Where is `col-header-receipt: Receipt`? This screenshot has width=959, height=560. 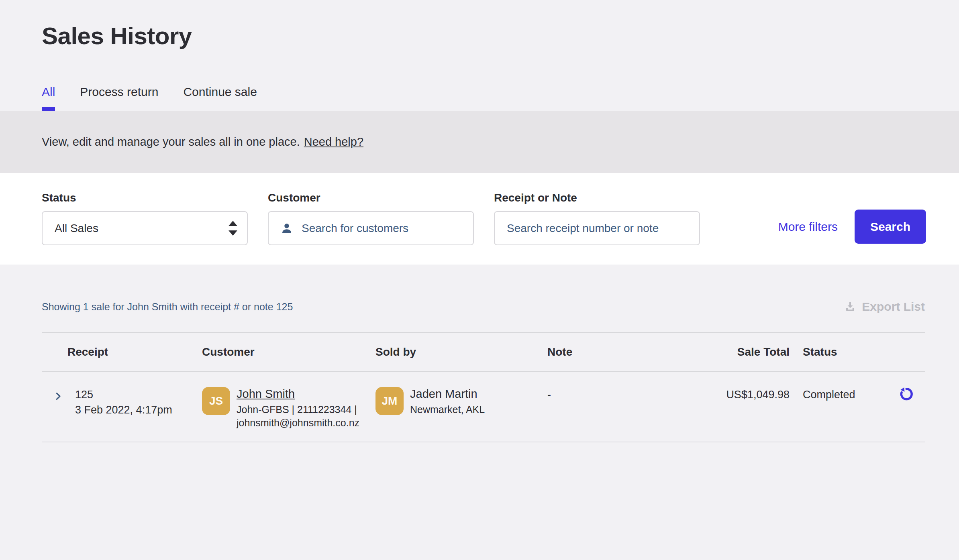 col-header-receipt: Receipt is located at coordinates (122, 352).